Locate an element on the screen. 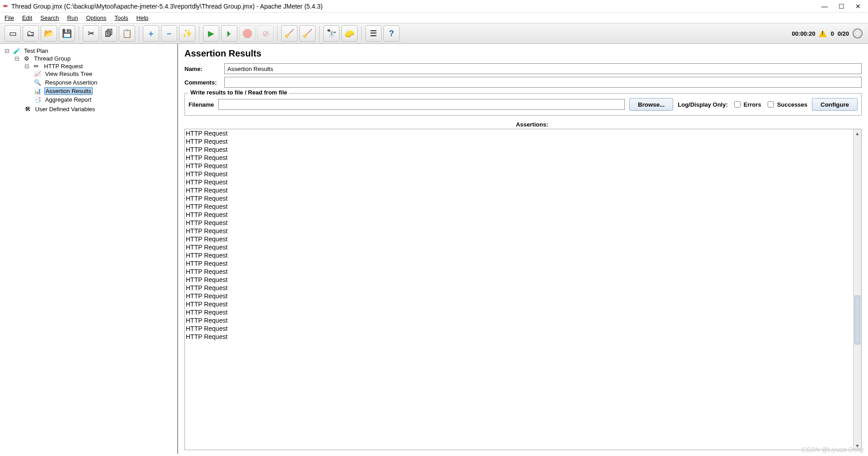 Image resolution: width=868 pixels, height=456 pixels. filename-input is located at coordinates (421, 104).